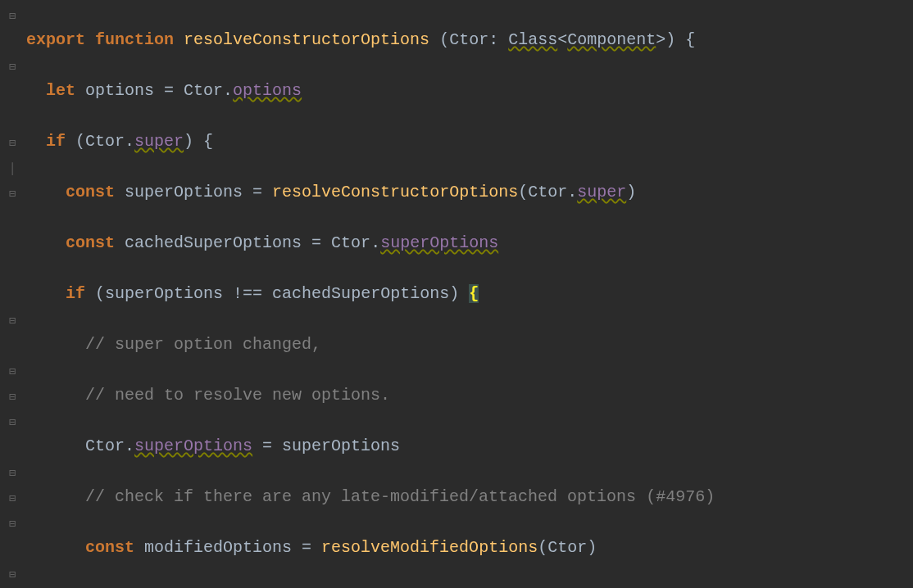 The image size is (913, 588). I want to click on code-line: const cachedSuperOptions = Ctor.superOpt…, so click(470, 242).